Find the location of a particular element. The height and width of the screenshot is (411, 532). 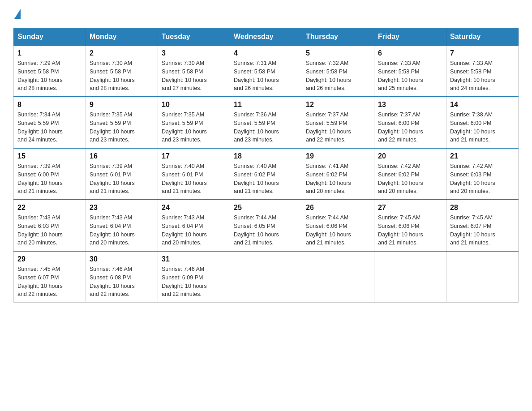

calendar-cell: 31Sunrise: 7:46 AMSunset: 6:09 PMDayligh… is located at coordinates (194, 277).